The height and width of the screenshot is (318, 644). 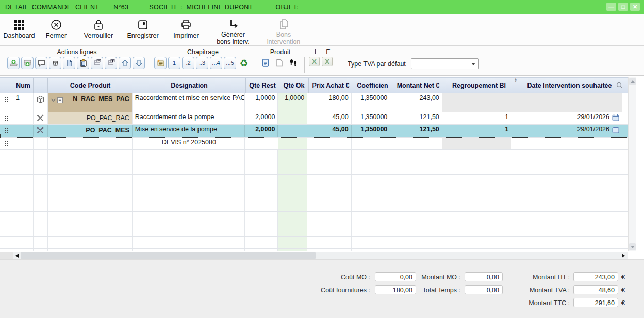 I want to click on cell-prix-achat: 45,00, so click(x=329, y=131).